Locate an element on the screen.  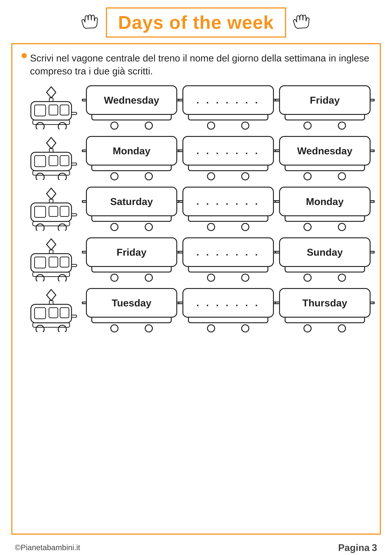
train-row-1: Wednesday . . . . . . . is located at coordinates (196, 107).